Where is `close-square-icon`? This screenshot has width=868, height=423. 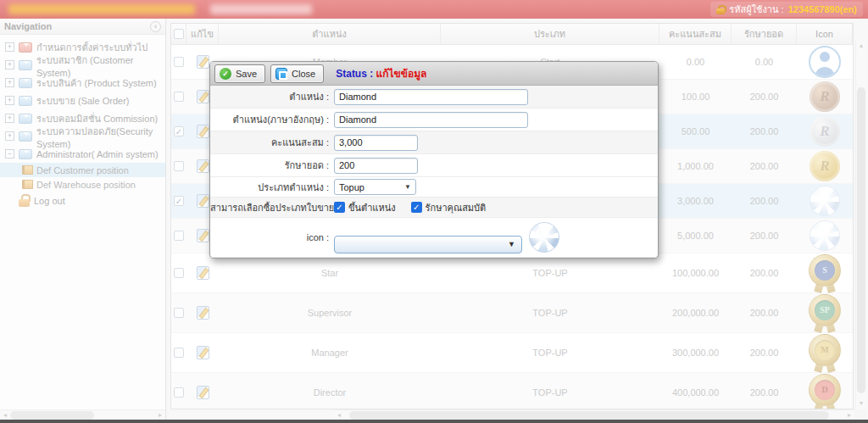
close-square-icon is located at coordinates (281, 74).